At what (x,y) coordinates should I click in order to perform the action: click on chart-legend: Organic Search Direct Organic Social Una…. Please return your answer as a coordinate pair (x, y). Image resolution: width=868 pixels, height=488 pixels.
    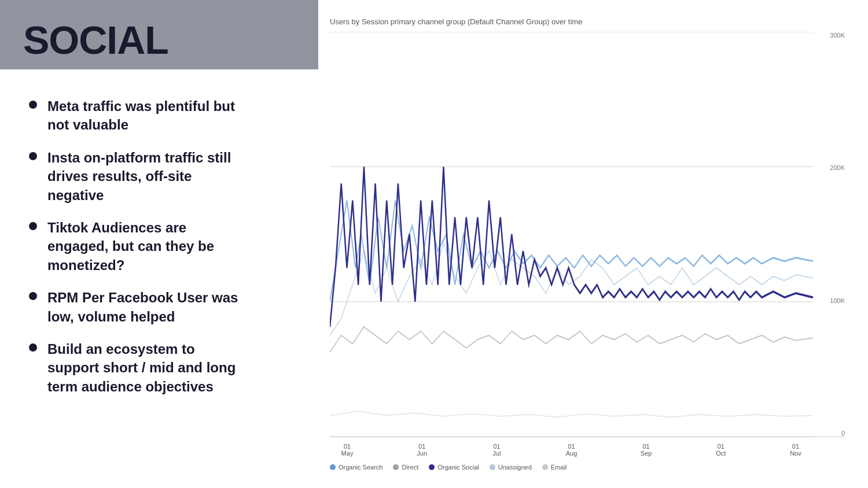
    Looking at the image, I should click on (587, 467).